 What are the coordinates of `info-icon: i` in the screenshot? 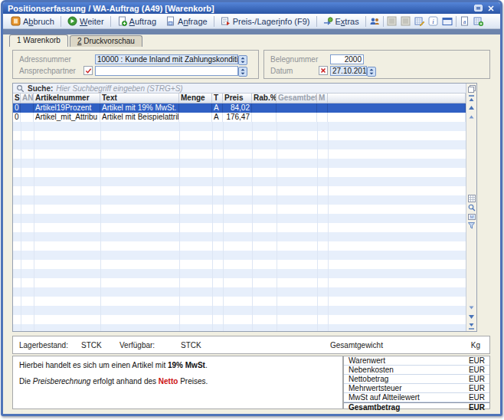 It's located at (434, 21).